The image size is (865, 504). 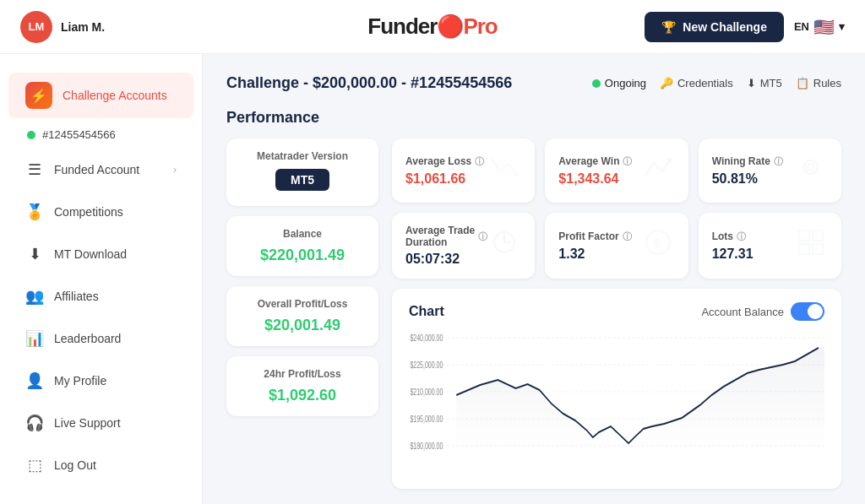 What do you see at coordinates (480, 162) in the screenshot?
I see `info-icon-0: ⓘ` at bounding box center [480, 162].